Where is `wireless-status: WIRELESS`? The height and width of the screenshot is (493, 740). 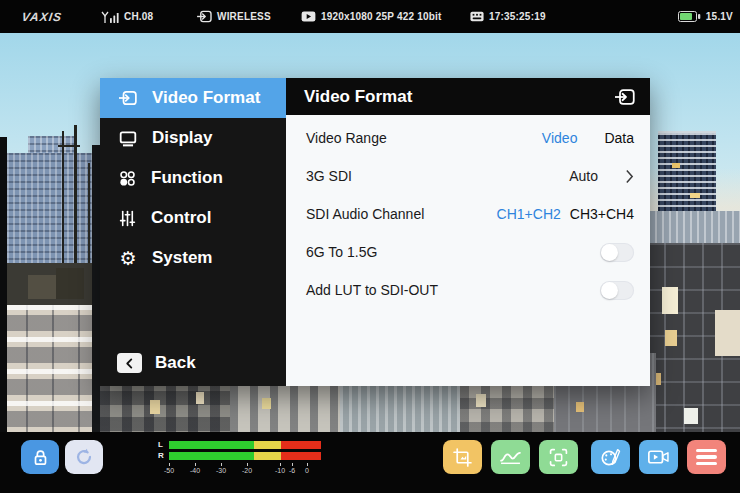 wireless-status: WIRELESS is located at coordinates (234, 16).